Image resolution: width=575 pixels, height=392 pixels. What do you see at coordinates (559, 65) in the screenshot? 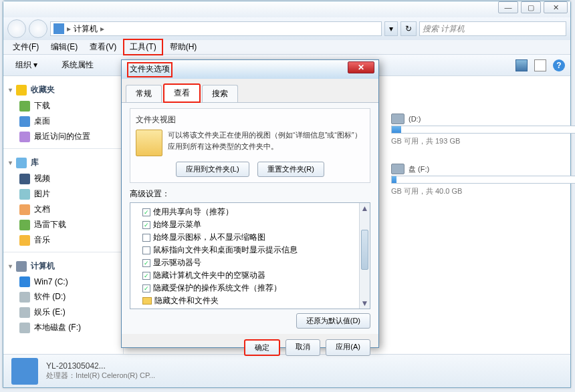
I see `help-icon: ?` at bounding box center [559, 65].